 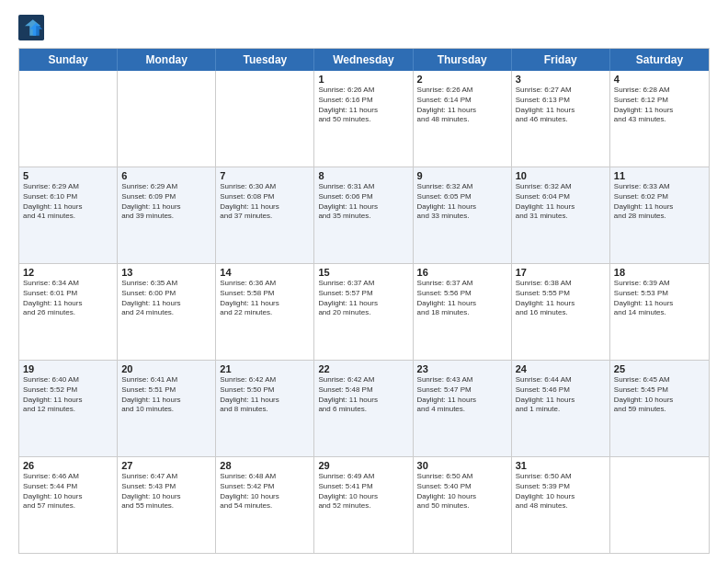 I want to click on day-number: 29, so click(x=363, y=465).